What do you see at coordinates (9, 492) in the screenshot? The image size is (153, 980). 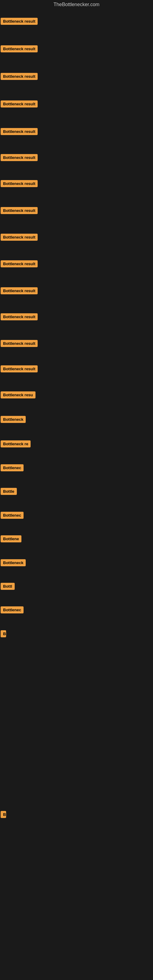 I see `list-item: Bottle` at bounding box center [9, 492].